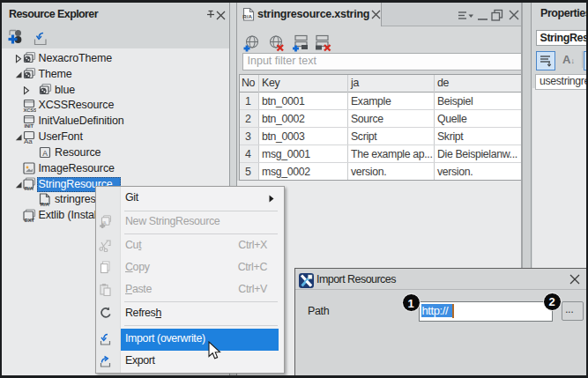 The image size is (588, 378). What do you see at coordinates (30, 126) in the screenshot?
I see `svg-text: INIT` at bounding box center [30, 126].